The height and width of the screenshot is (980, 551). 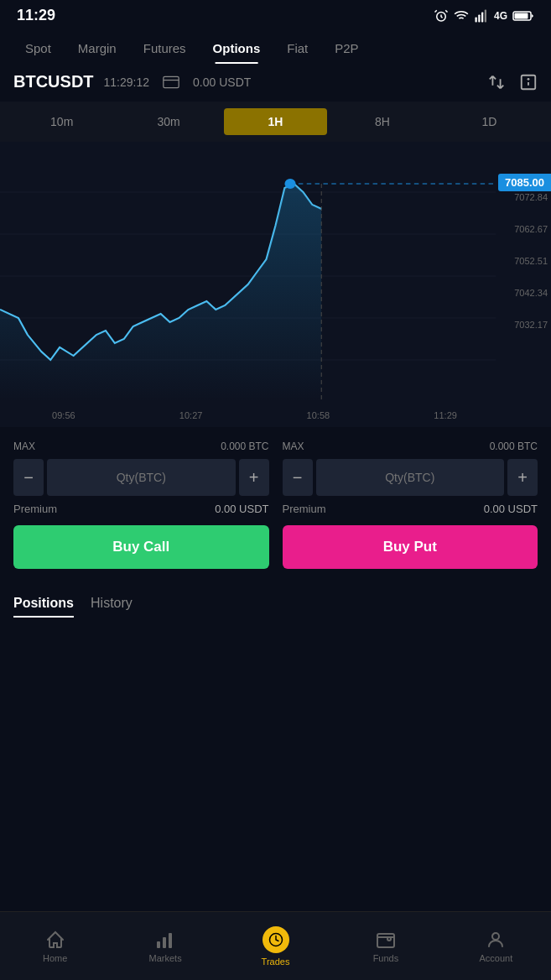 What do you see at coordinates (441, 16) in the screenshot?
I see `alarm-icon` at bounding box center [441, 16].